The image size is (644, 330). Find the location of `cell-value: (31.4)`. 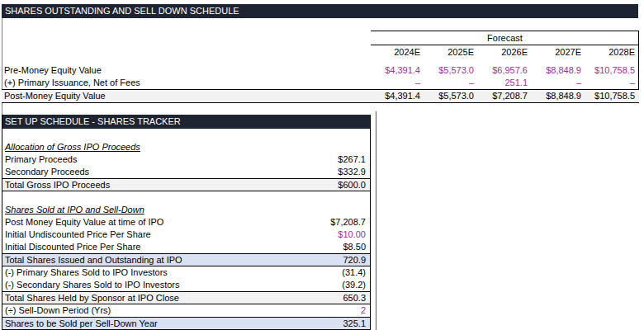

cell-value: (31.4) is located at coordinates (337, 272).